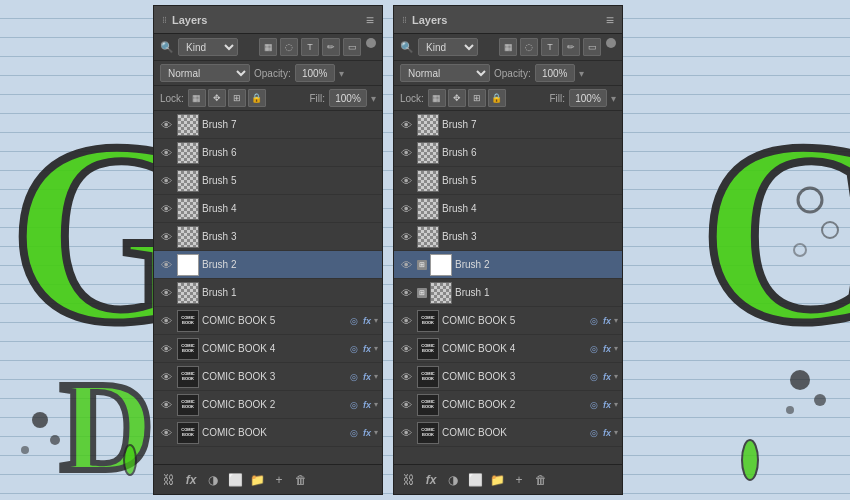  What do you see at coordinates (370, 20) in the screenshot?
I see `panel-menu-icon-left: ≡` at bounding box center [370, 20].